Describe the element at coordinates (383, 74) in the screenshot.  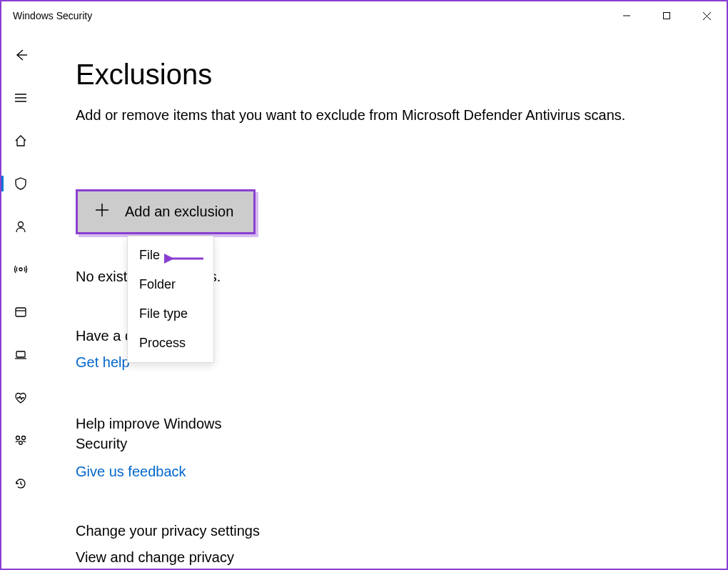
I see `page-title: Exclusions` at that location.